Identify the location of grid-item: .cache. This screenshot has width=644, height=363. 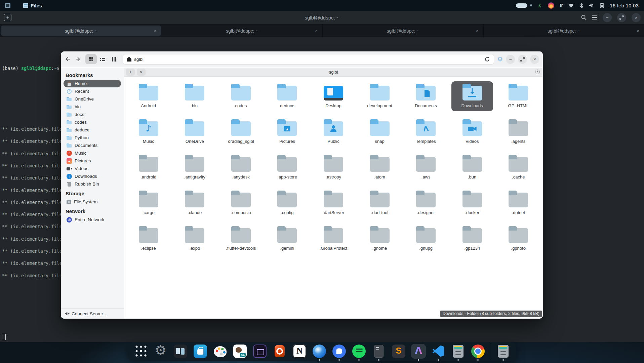
(518, 167).